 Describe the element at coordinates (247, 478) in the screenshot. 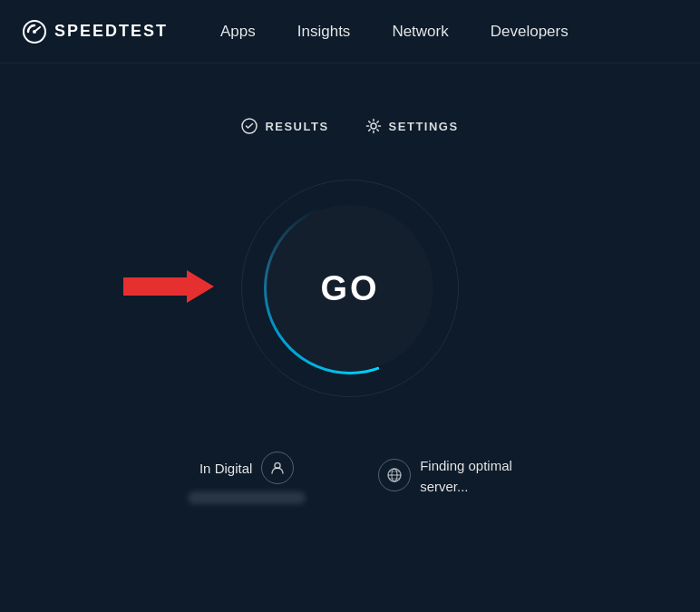

I see `location-info: In Digital` at that location.